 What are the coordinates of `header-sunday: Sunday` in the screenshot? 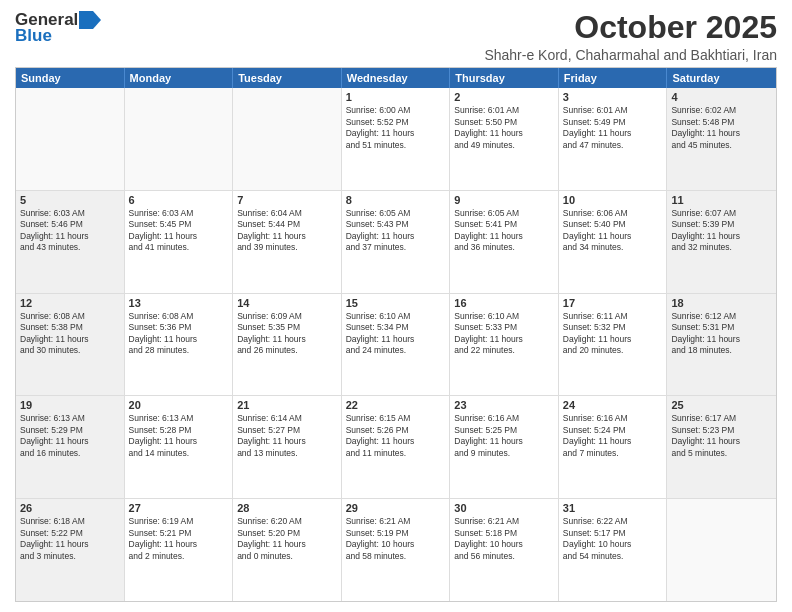 It's located at (70, 78).